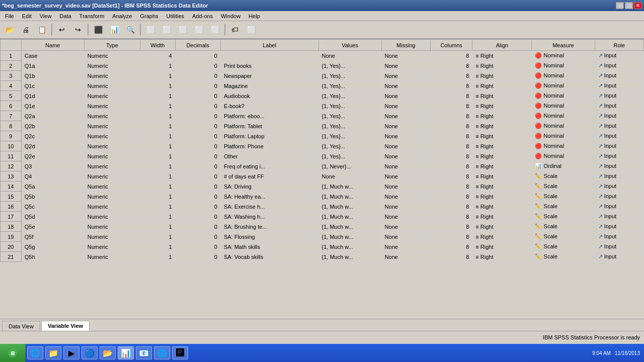  Describe the element at coordinates (62, 30) in the screenshot. I see `undo-button: ↩` at that location.